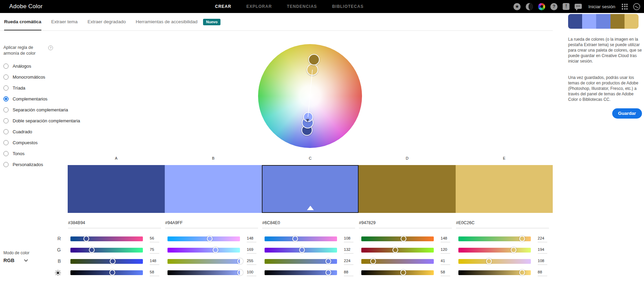 This screenshot has height=285, width=644. Describe the element at coordinates (155, 239) in the screenshot. I see `red-value-A: 56` at that location.